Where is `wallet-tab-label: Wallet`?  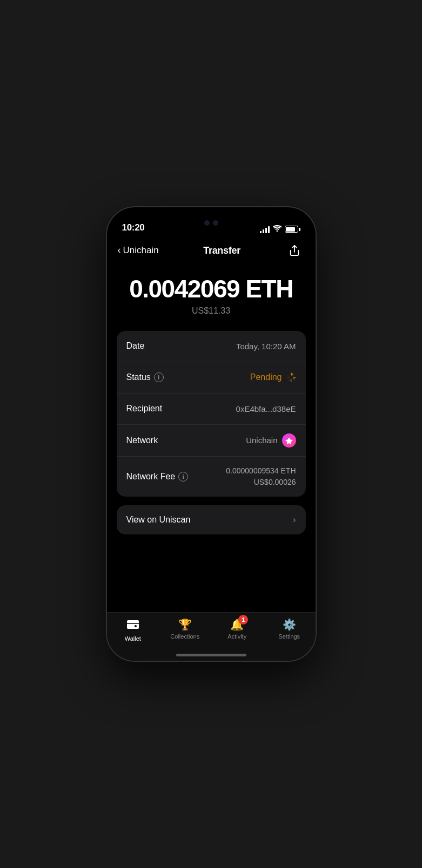
wallet-tab-label: Wallet is located at coordinates (133, 639).